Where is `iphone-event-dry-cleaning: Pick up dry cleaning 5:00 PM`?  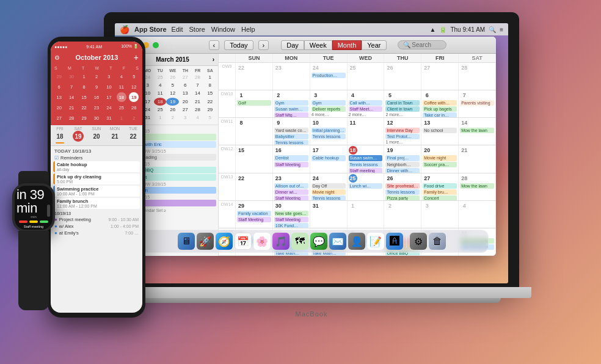 iphone-event-dry-cleaning: Pick up dry cleaning 5:00 PM is located at coordinates (97, 179).